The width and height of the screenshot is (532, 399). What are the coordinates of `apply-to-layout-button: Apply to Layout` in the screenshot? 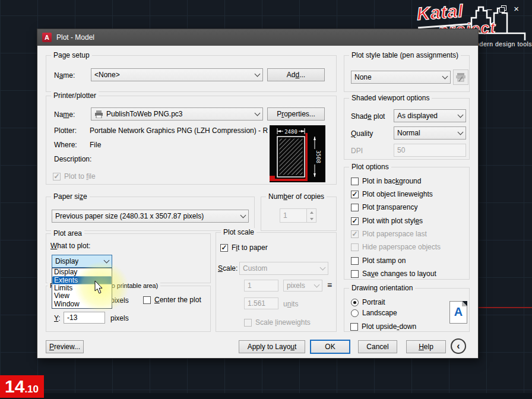 It's located at (272, 347).